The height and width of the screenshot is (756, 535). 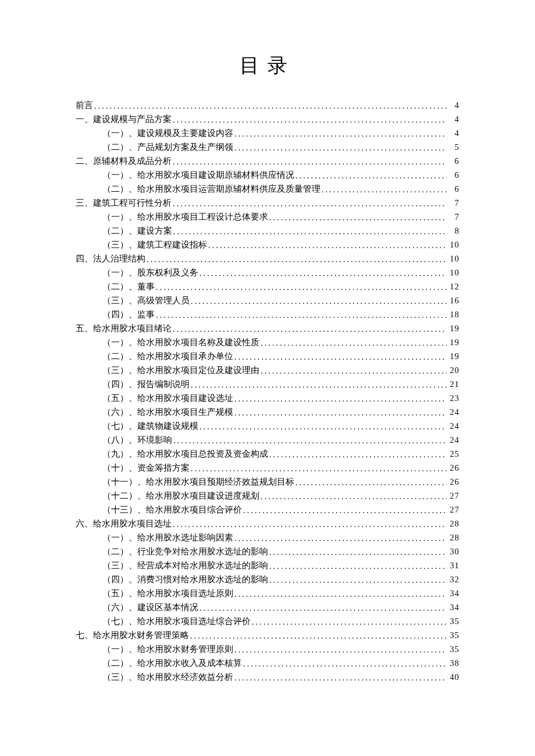 What do you see at coordinates (268, 189) in the screenshot?
I see `toc-entry: （二）、给水用胶水项目运营期原辅材料供应及质量管理6` at bounding box center [268, 189].